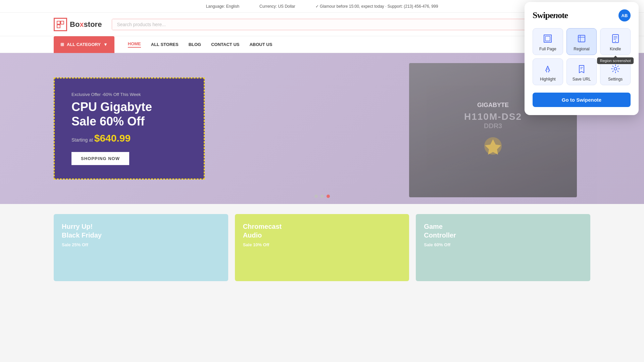 This screenshot has height=362, width=644. I want to click on popup-grid: Full Page Regional Kindle Regio, so click(582, 57).